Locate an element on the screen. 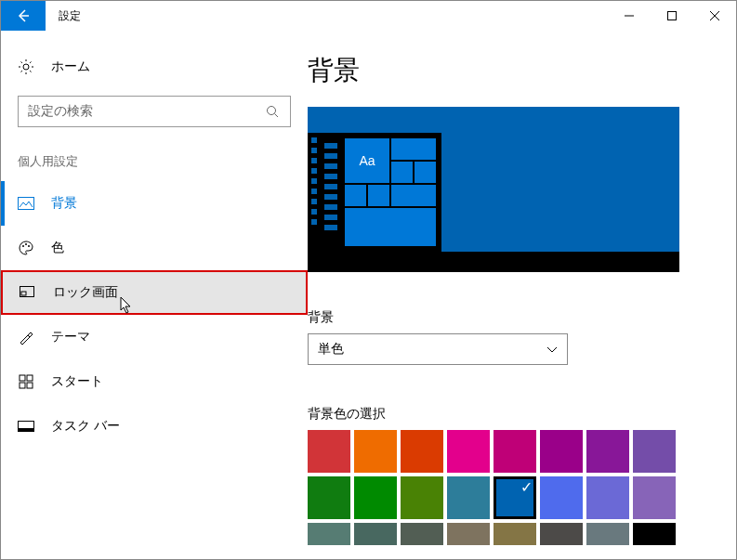  nav-taskbar: タスク バー is located at coordinates (154, 426).